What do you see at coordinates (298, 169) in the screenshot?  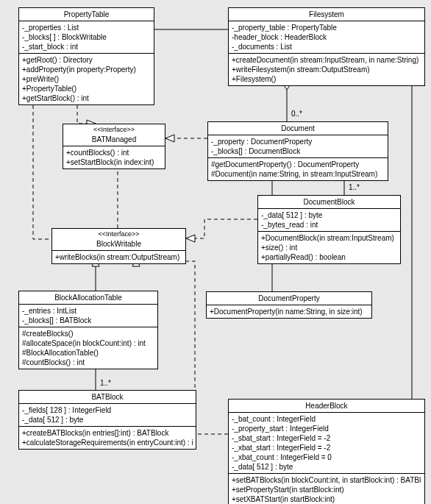 I see `class-ops: #getDocumentProperty() : DocumentPropert…` at bounding box center [298, 169].